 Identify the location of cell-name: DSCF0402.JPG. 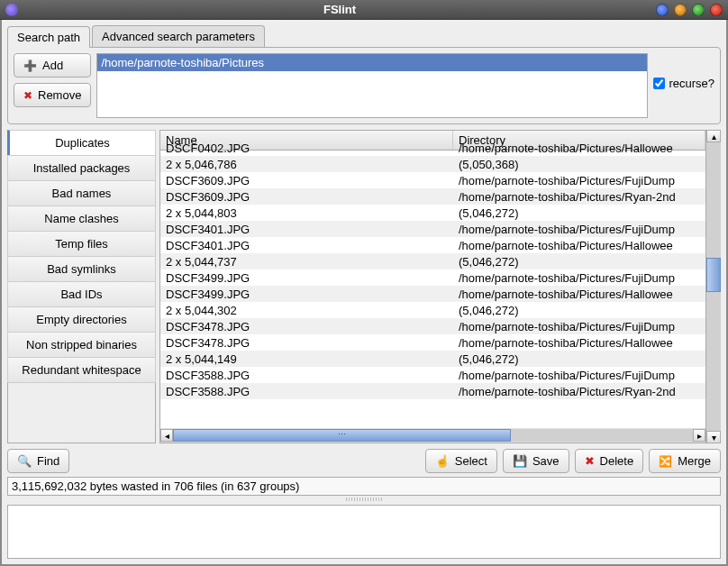
(306, 148).